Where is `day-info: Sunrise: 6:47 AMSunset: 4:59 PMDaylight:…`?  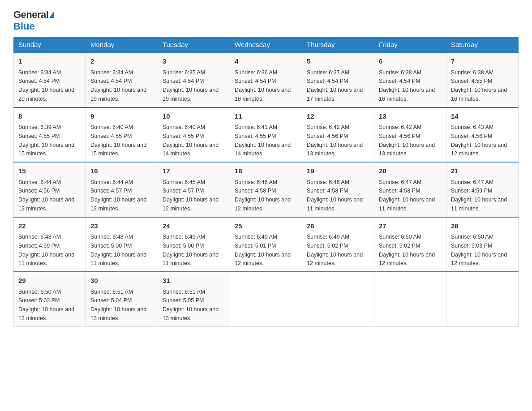
day-info: Sunrise: 6:47 AMSunset: 4:59 PMDaylight:… is located at coordinates (479, 195).